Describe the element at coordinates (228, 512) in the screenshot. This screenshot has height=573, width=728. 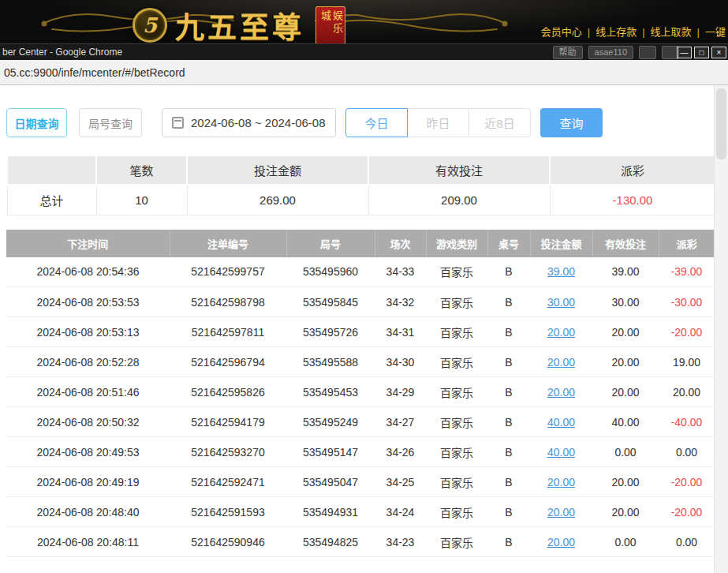
I see `cell-order-id: 521642591593` at that location.